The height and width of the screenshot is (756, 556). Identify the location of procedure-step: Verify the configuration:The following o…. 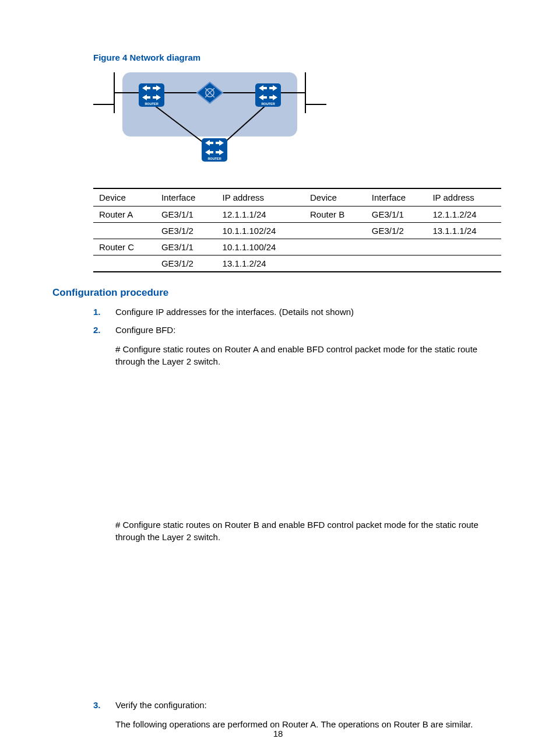
(298, 715).